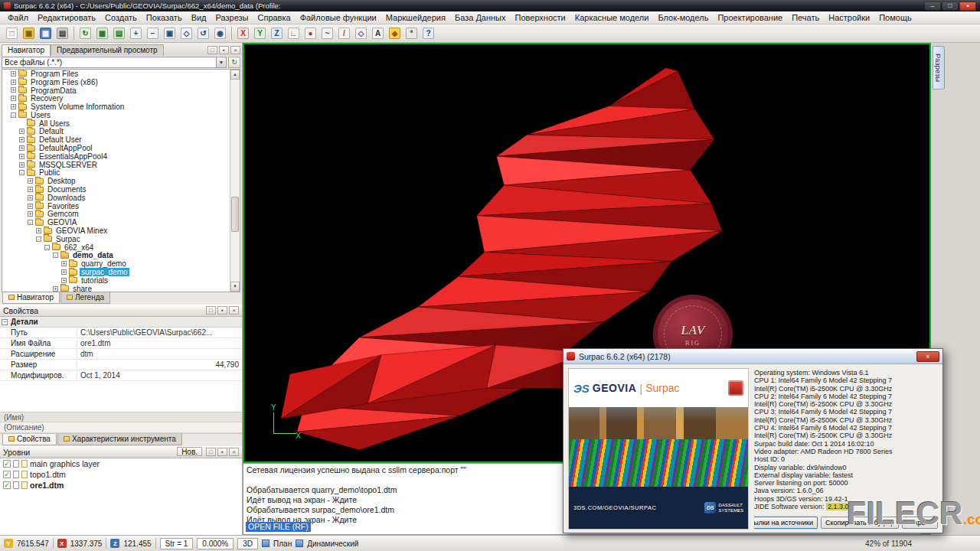 The height and width of the screenshot is (551, 980). Describe the element at coordinates (849, 18) in the screenshot. I see `menu-item: Настройки` at that location.